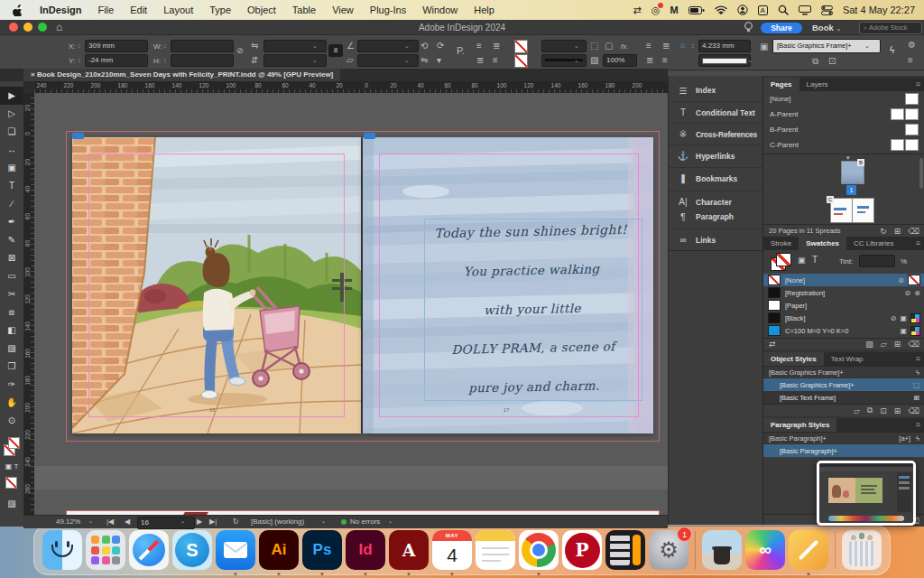 The image size is (924, 578). What do you see at coordinates (650, 61) in the screenshot?
I see `wrap-options-icon-1: ≣` at bounding box center [650, 61].